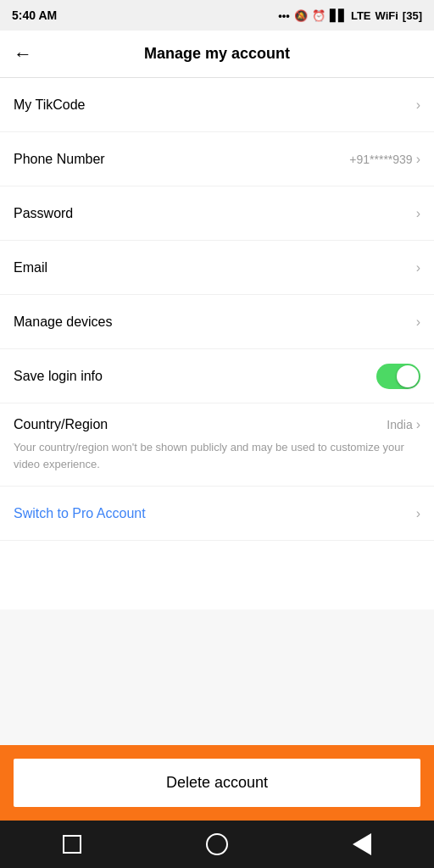 The image size is (434, 868). I want to click on tikcode-right: ›, so click(419, 105).